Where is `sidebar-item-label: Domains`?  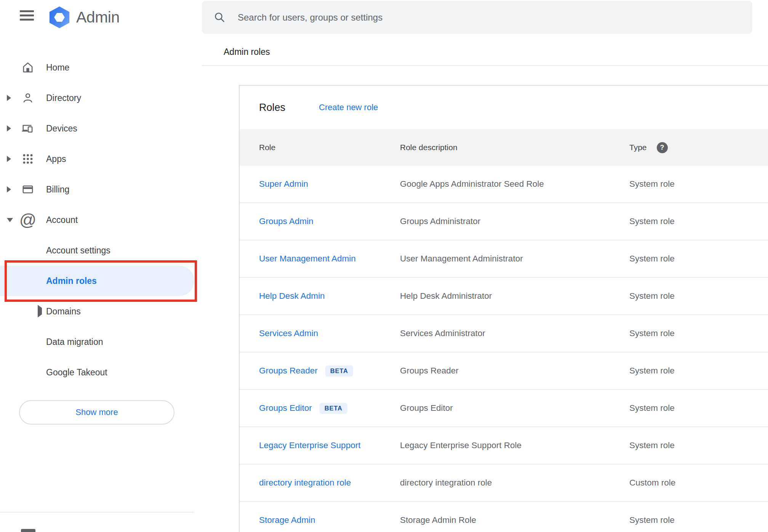
sidebar-item-label: Domains is located at coordinates (63, 312).